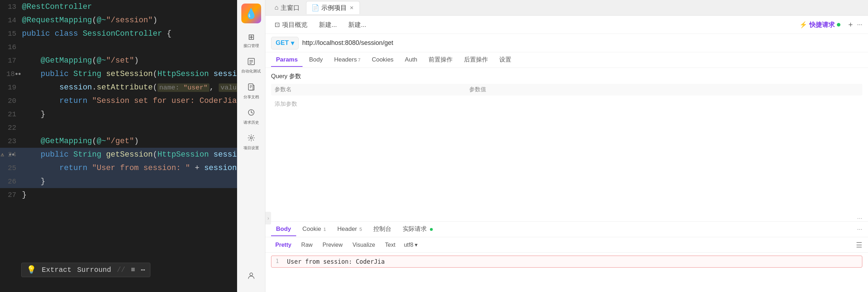  What do you see at coordinates (567, 272) in the screenshot?
I see `response-content: 1 User from session: CoderJia` at bounding box center [567, 272].